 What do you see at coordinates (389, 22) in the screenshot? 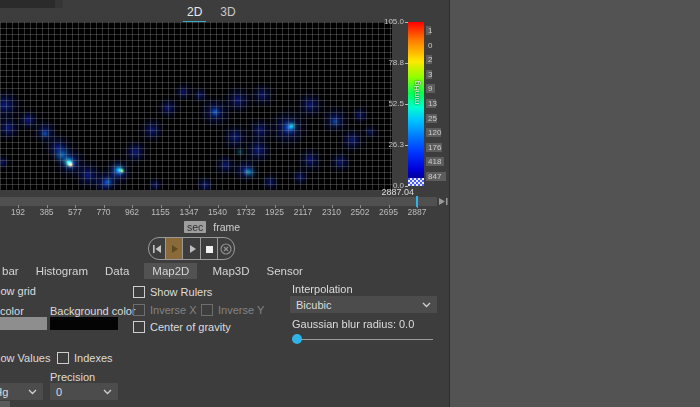
I see `color-scale-tick-label: 105.0` at bounding box center [389, 22].